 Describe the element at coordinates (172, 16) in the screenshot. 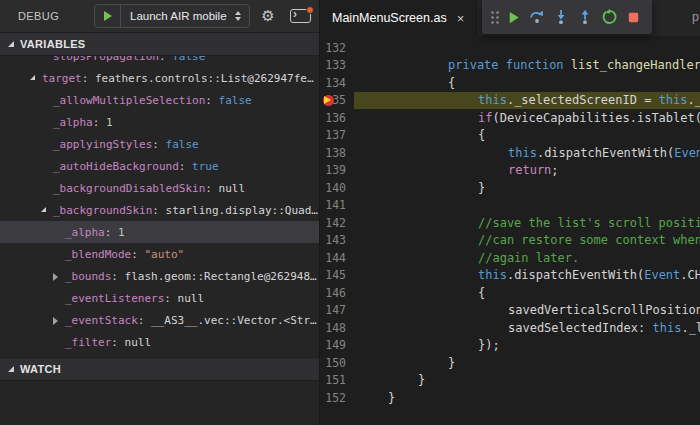

I see `launch-configuration-control: Launch AIR mobile` at that location.